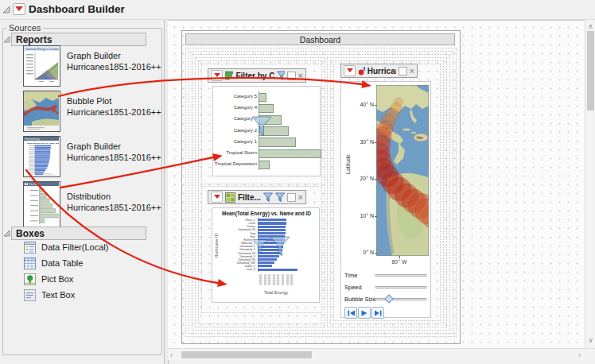  What do you see at coordinates (231, 197) in the screenshot?
I see `graph-builder-grid-icon` at bounding box center [231, 197].